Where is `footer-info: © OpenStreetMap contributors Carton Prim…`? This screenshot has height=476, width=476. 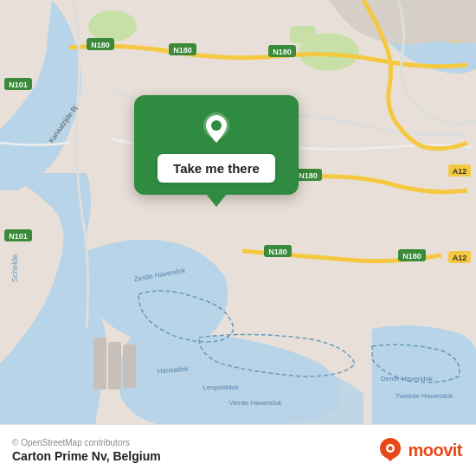 footer-info: © OpenStreetMap contributors Carton Prim… is located at coordinates (87, 450).